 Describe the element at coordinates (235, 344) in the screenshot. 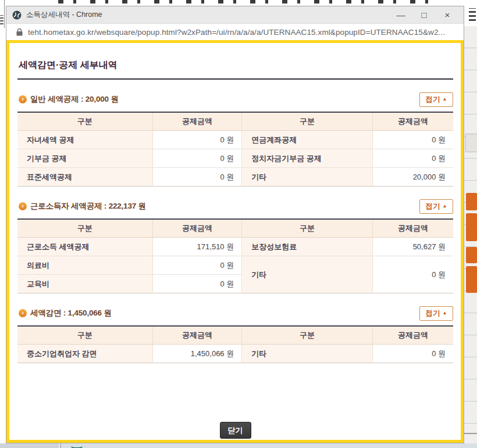

I see `tax-reduction-table: 구분 공제금액 구분 공제금액 중소기업취업자 감면 1,450,066 원 기…` at that location.